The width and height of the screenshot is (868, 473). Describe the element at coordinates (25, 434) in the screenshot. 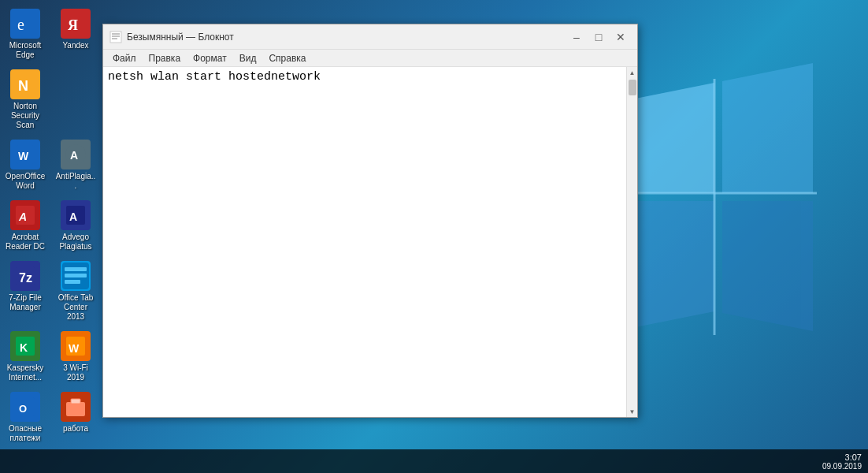

I see `oplata-label: Опасные платежи` at that location.